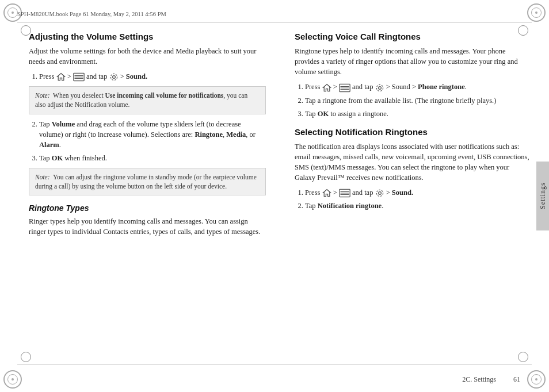 The image size is (549, 392). I want to click on adjusting-volume-intro: Adjust the volume settings for both the …, so click(147, 56).